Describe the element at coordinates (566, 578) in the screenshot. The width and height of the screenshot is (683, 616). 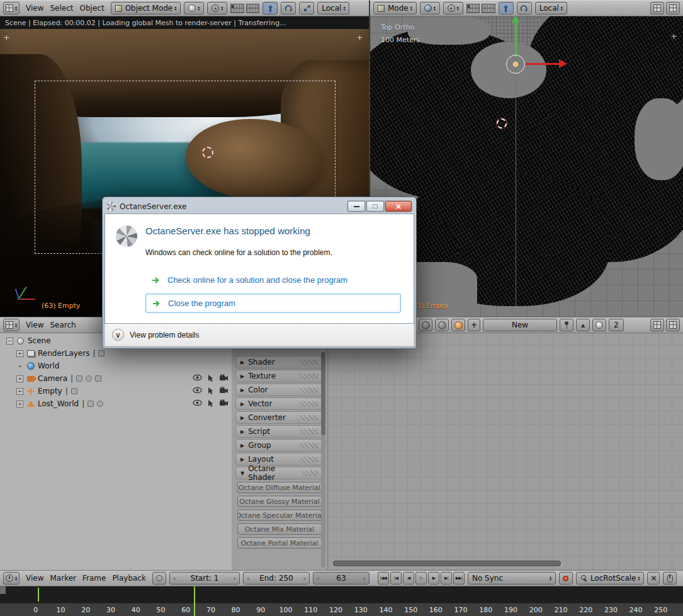
I see `auto-keyframe-button` at that location.